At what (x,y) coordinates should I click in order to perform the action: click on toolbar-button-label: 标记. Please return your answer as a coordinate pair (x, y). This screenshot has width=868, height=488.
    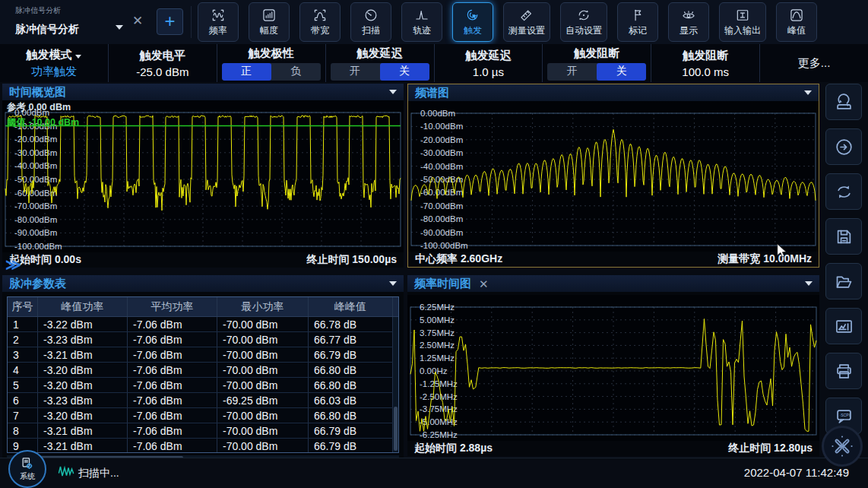
    Looking at the image, I should click on (638, 30).